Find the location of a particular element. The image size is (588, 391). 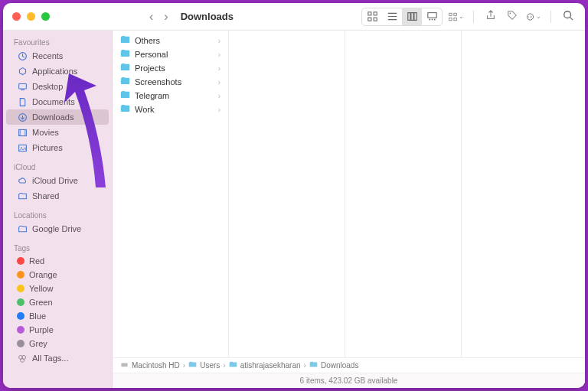

sidebar-item-label: Purple is located at coordinates (41, 330).